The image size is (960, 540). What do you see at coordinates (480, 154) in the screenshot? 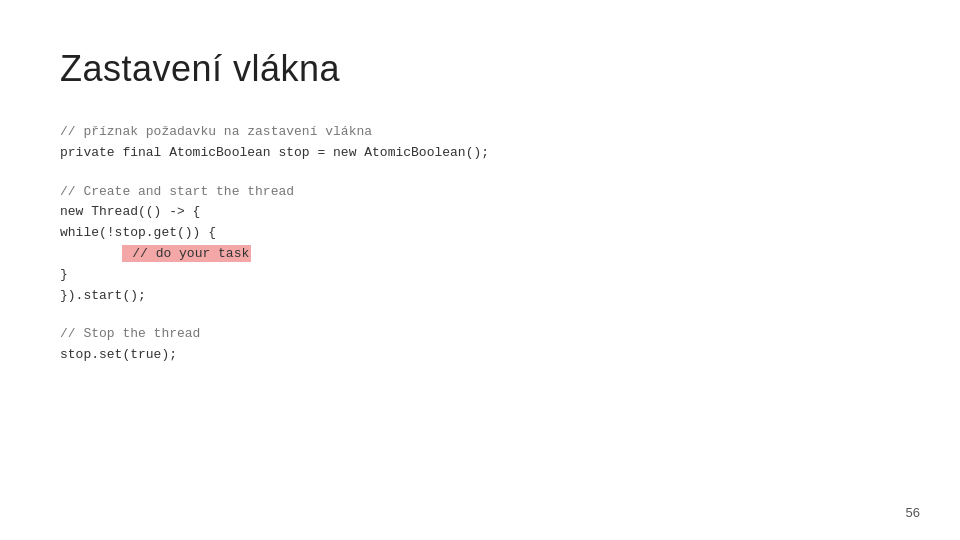
I see `code-line-1: private final AtomicBoolean stop = new A…` at bounding box center [480, 154].